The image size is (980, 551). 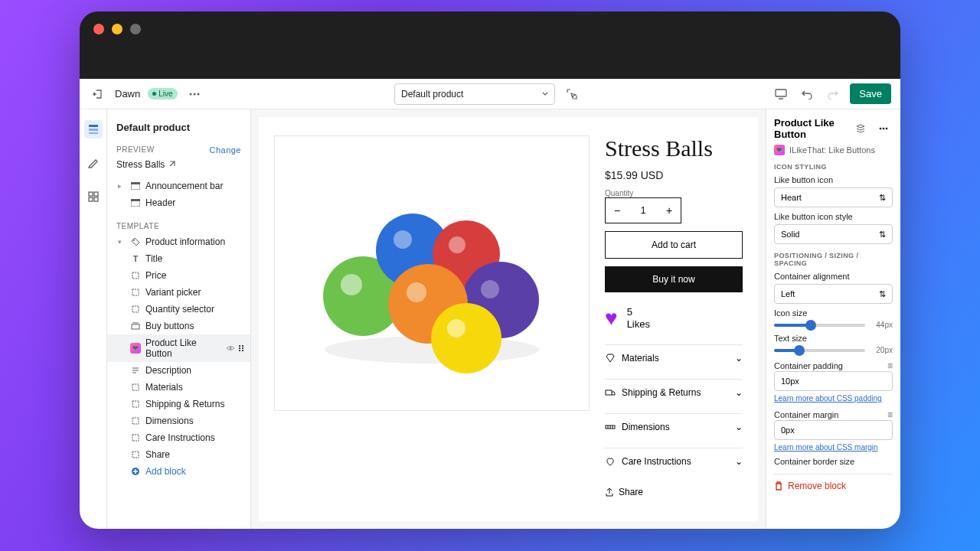 I want to click on theme-name: Dawn, so click(x=127, y=93).